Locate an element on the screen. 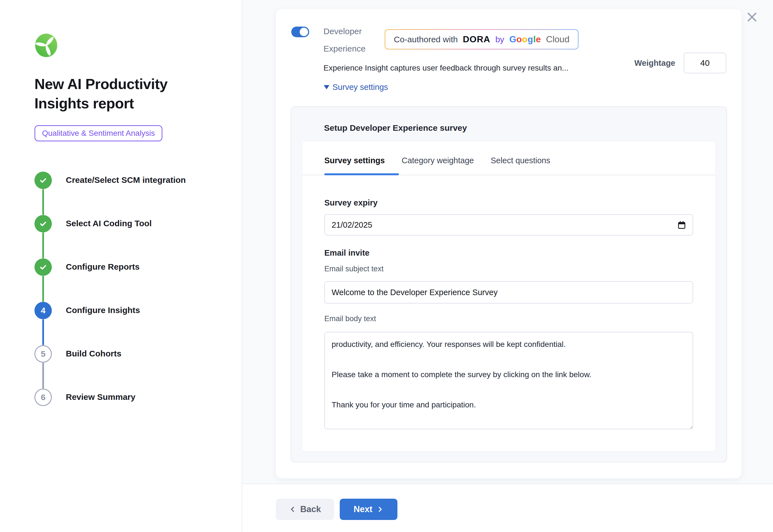  back-button: Back is located at coordinates (305, 509).